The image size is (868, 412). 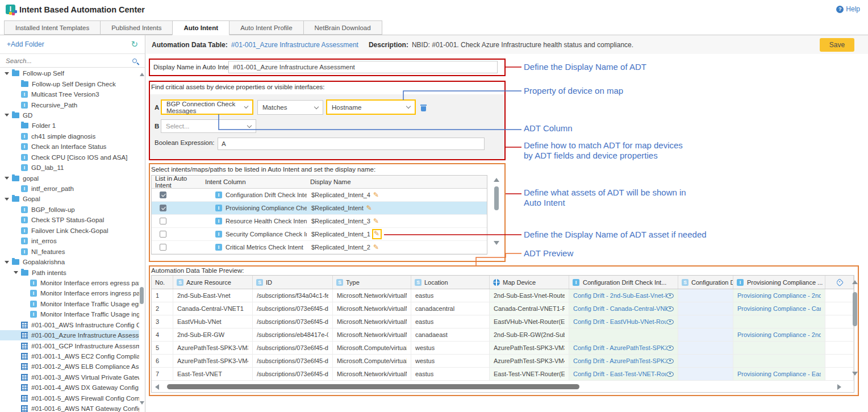 I want to click on tree-item-folder: Follow-up Self, so click(x=69, y=73).